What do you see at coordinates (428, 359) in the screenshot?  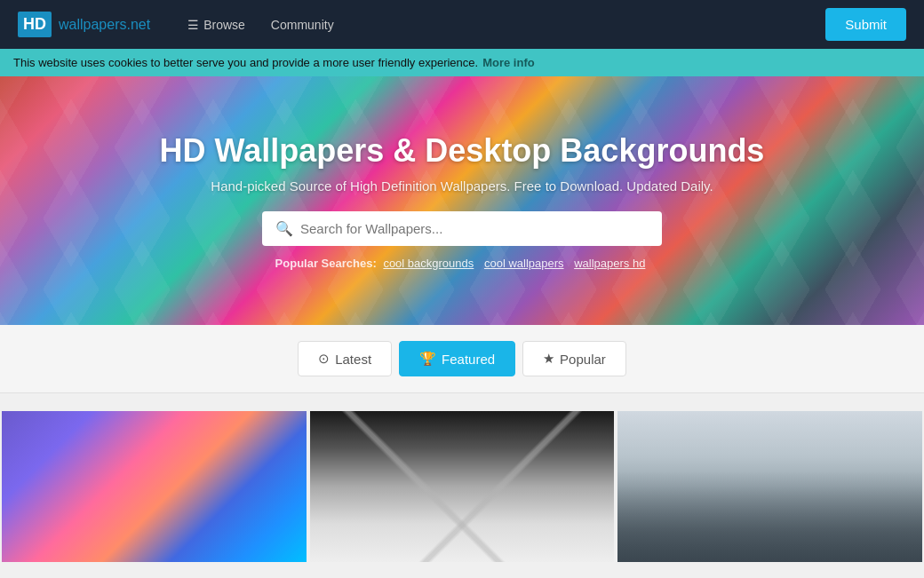 I see `trophy-icon: 🏆` at bounding box center [428, 359].